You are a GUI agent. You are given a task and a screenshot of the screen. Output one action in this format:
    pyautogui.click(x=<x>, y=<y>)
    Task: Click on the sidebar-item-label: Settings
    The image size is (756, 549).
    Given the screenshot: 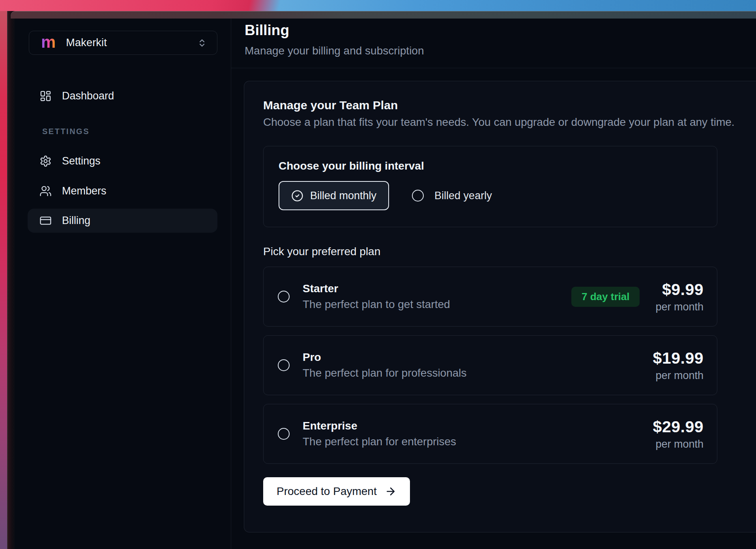 What is the action you would take?
    pyautogui.click(x=81, y=161)
    